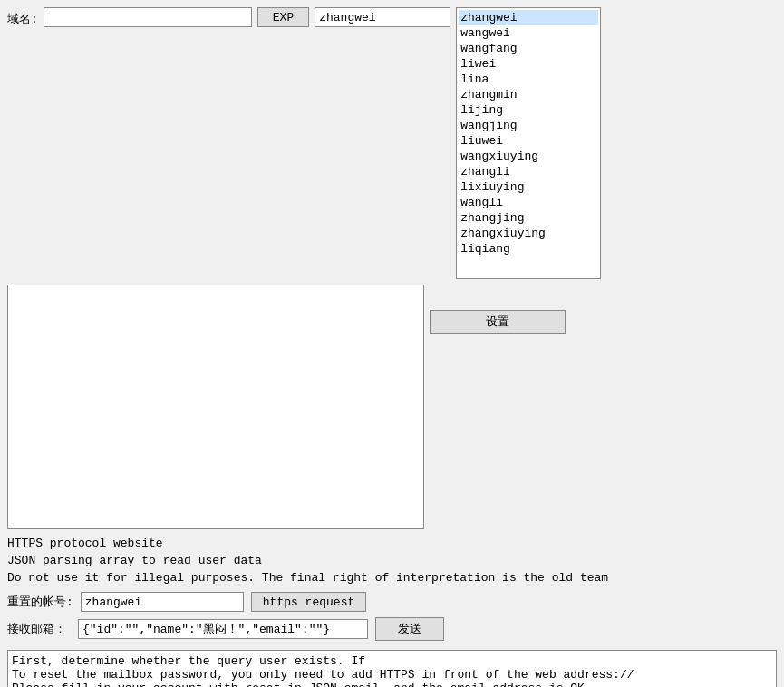 The width and height of the screenshot is (784, 687). What do you see at coordinates (528, 111) in the screenshot?
I see `list-item: lijing` at bounding box center [528, 111].